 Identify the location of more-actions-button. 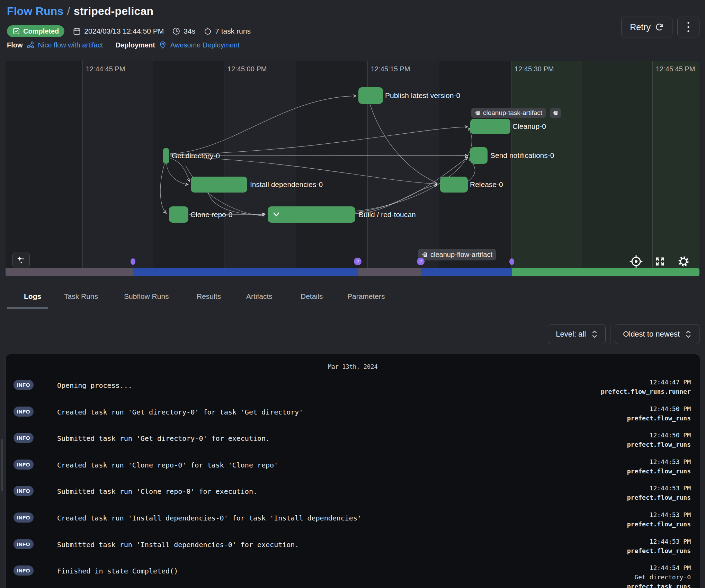
(688, 27).